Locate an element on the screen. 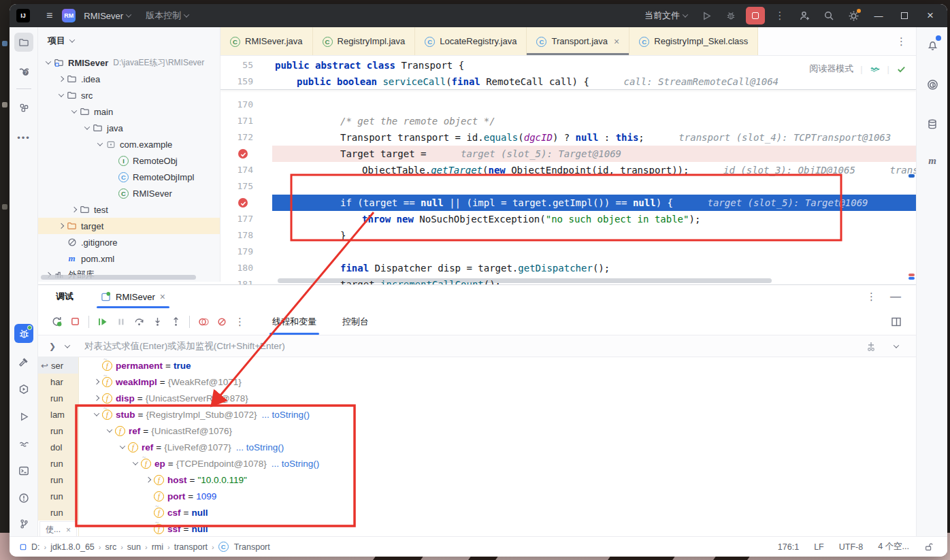 The height and width of the screenshot is (560, 950). file-encoding: UTF-8 is located at coordinates (851, 547).